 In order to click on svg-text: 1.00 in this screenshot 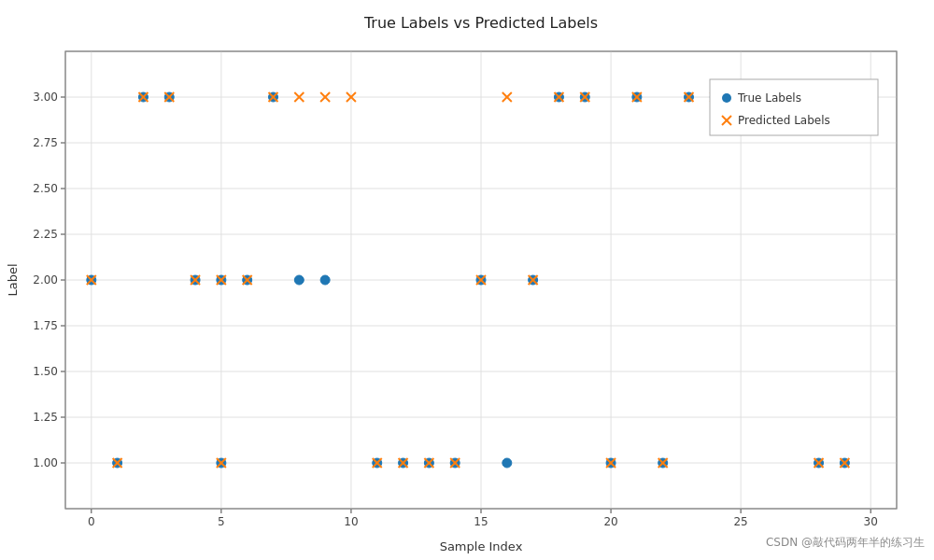, I will do `click(45, 463)`.